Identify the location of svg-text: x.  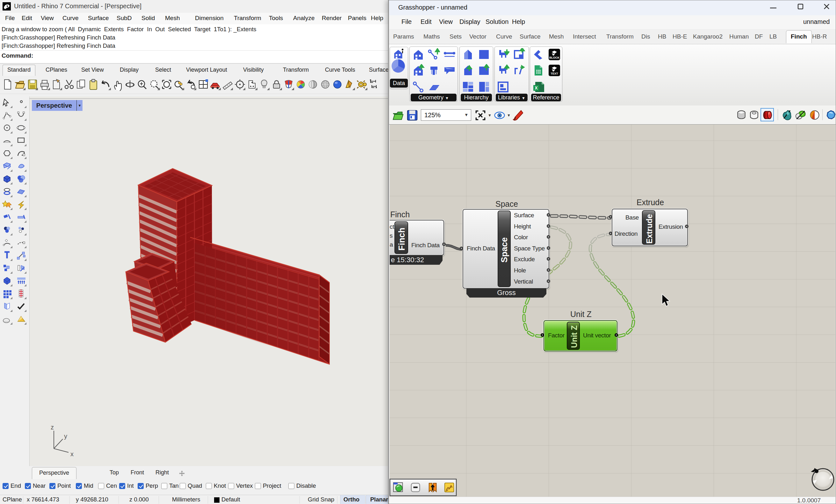
(72, 454).